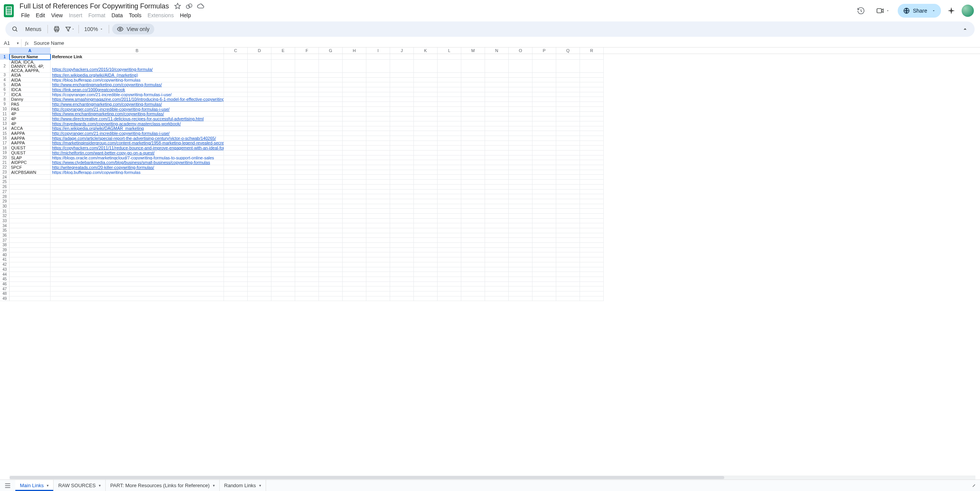  Describe the element at coordinates (94, 29) in the screenshot. I see `zoom-select: 100%` at that location.